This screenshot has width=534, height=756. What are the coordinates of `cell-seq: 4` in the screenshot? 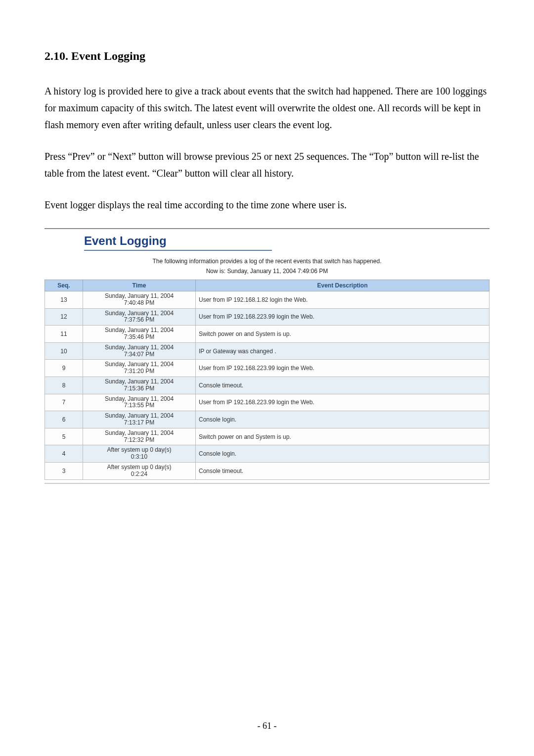 It's located at (64, 454).